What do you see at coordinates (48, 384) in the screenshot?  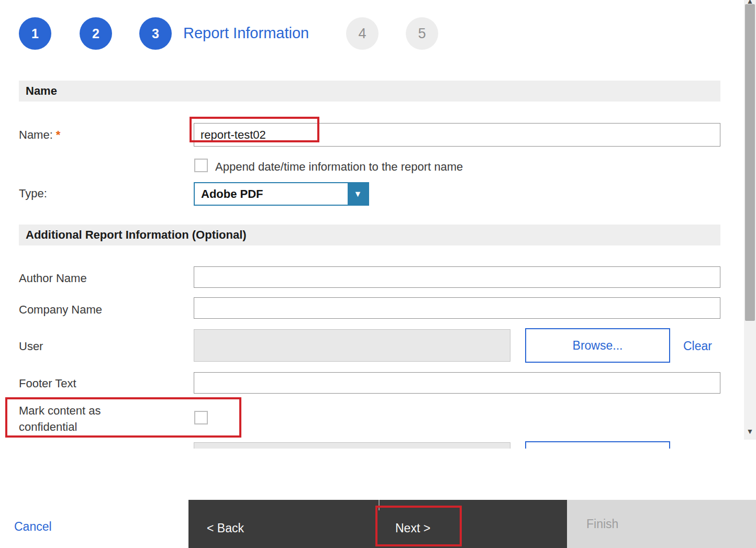 I see `footer-text-label: Footer Text` at bounding box center [48, 384].